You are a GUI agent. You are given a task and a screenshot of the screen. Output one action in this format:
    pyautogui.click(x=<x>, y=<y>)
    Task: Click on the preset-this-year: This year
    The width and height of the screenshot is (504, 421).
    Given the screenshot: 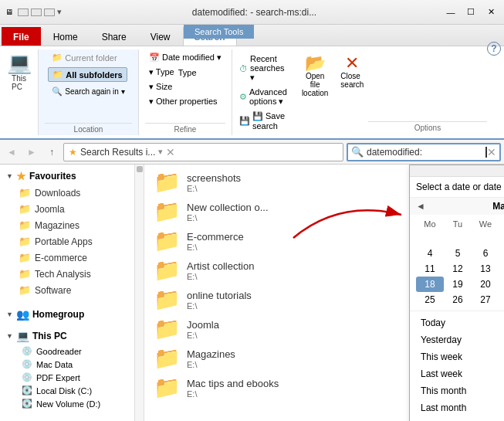 What is the action you would take?
    pyautogui.click(x=460, y=419)
    